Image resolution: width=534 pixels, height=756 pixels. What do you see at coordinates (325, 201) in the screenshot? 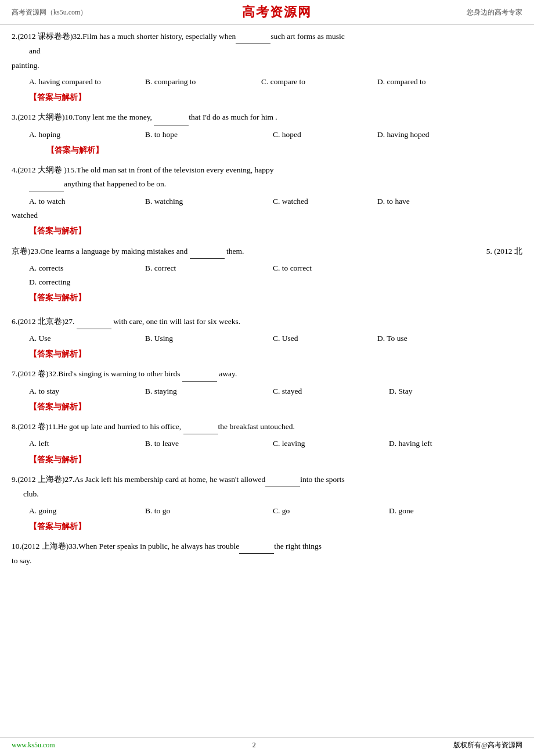
I see `q4-option-c: C. watched` at bounding box center [325, 201].